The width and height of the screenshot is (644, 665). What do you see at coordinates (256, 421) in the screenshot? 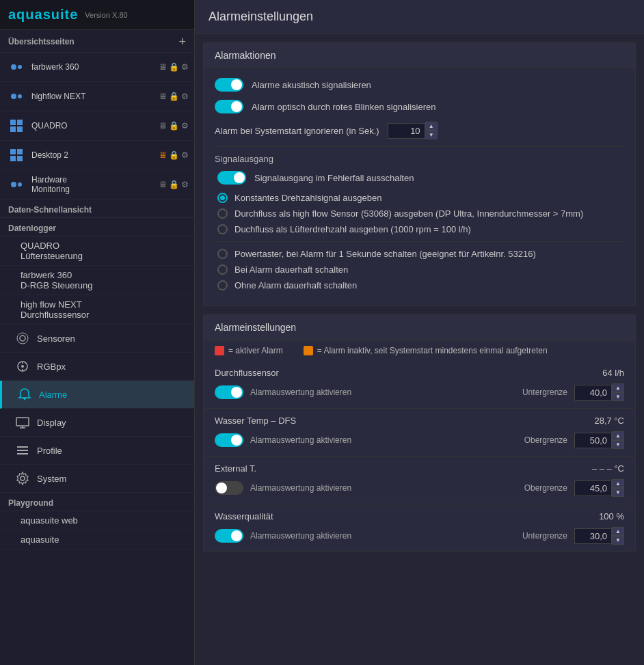
I see `sensor-name-1: Wasser Temp – DFS` at bounding box center [256, 421].